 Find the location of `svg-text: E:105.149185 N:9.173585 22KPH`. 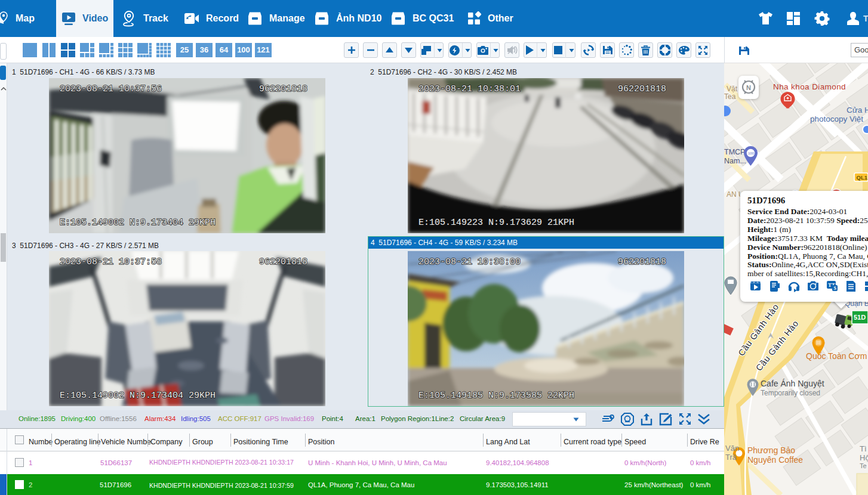

svg-text: E:105.149185 N:9.173585 22KPH is located at coordinates (497, 396).